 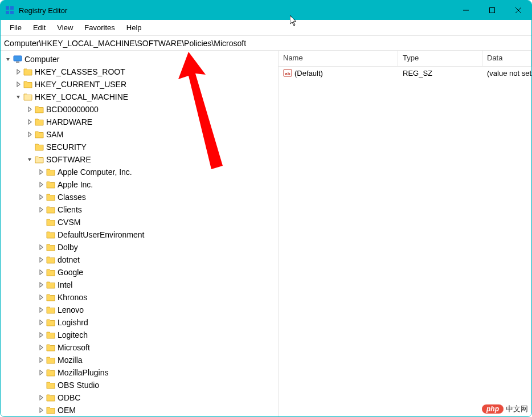 I want to click on tree-node-label: Dolby, so click(x=68, y=247).